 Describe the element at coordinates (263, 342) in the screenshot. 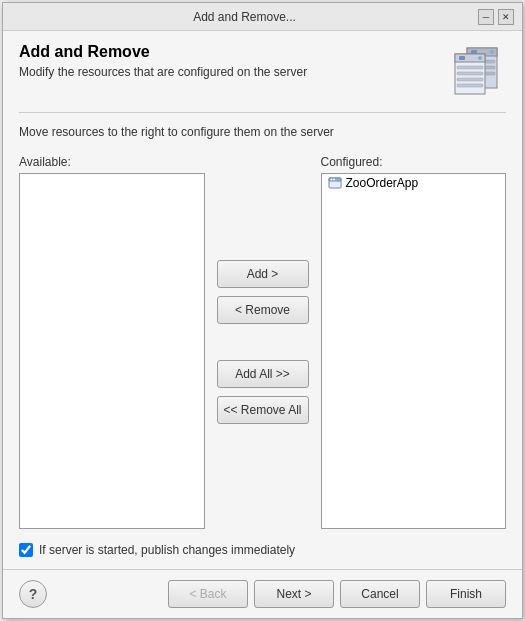

I see `transfer-buttons: Add > < Remove Add All >> << Remove All` at that location.